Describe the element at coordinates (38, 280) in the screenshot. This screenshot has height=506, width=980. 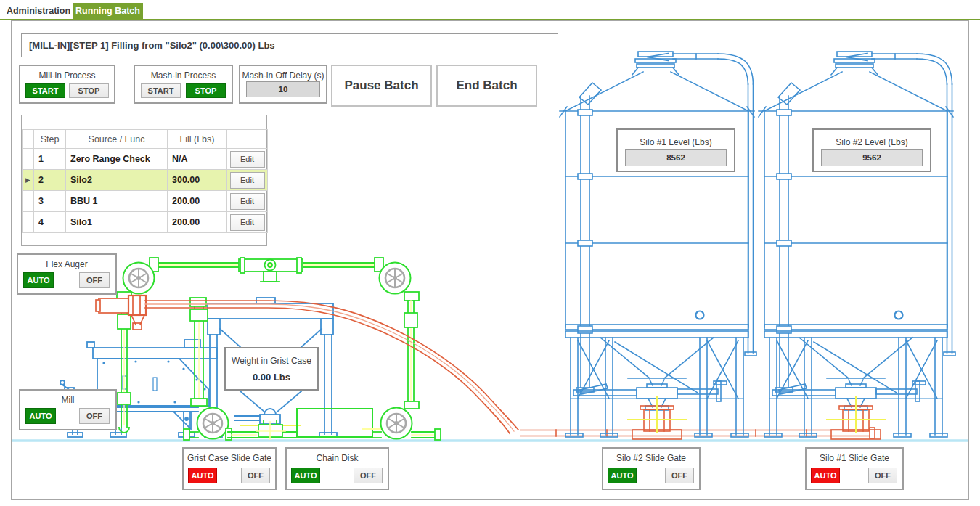
I see `flex-auger-auto-button: AUTO` at that location.